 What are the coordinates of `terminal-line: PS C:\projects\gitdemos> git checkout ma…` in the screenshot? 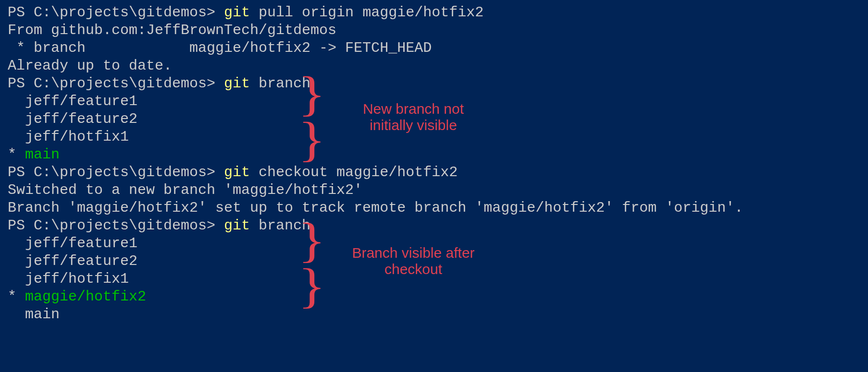 It's located at (375, 173).